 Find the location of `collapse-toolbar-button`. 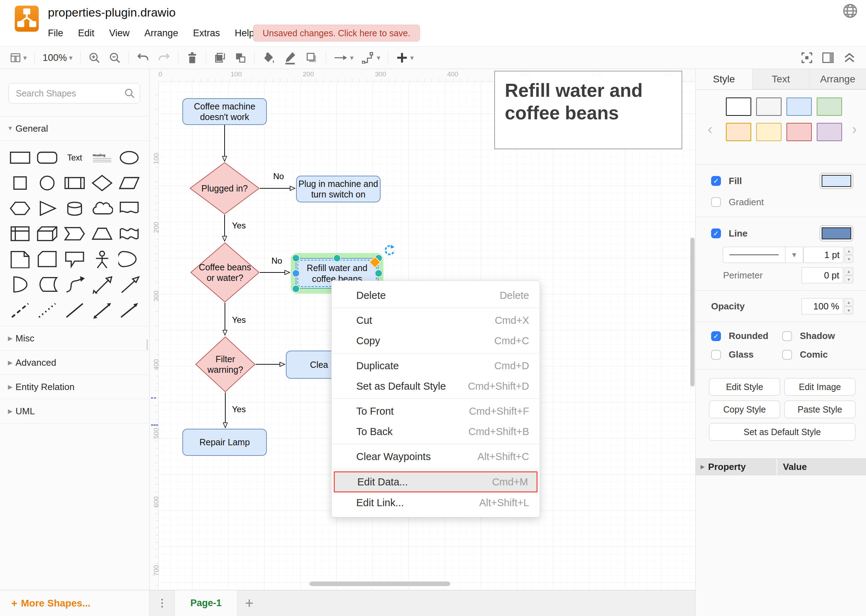

collapse-toolbar-button is located at coordinates (850, 58).